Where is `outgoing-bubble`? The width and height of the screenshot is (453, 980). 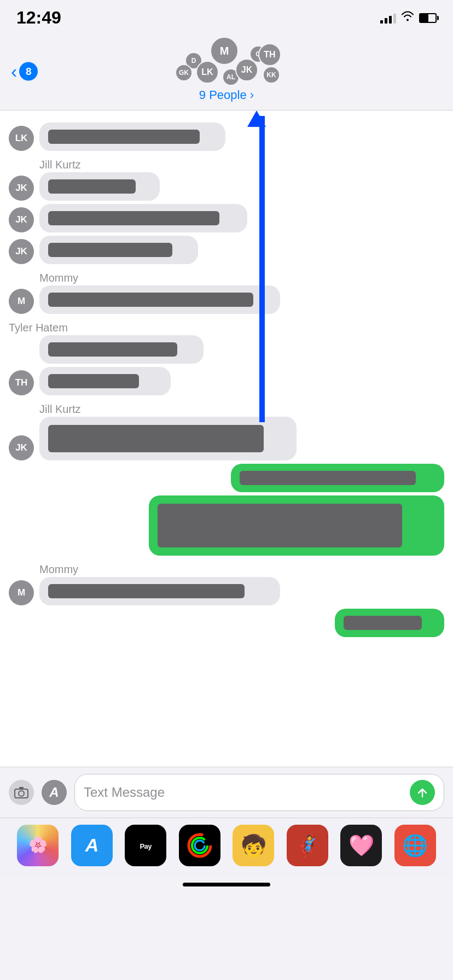
outgoing-bubble is located at coordinates (338, 478).